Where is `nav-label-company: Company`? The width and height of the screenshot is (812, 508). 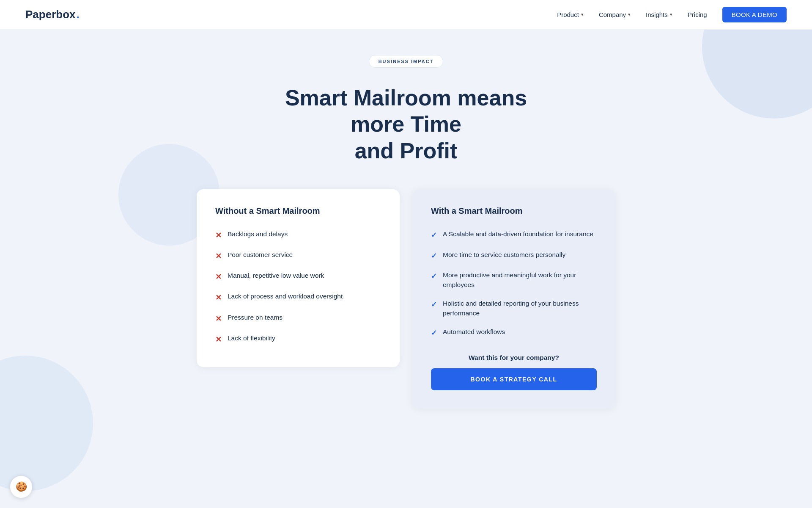
nav-label-company: Company is located at coordinates (612, 14).